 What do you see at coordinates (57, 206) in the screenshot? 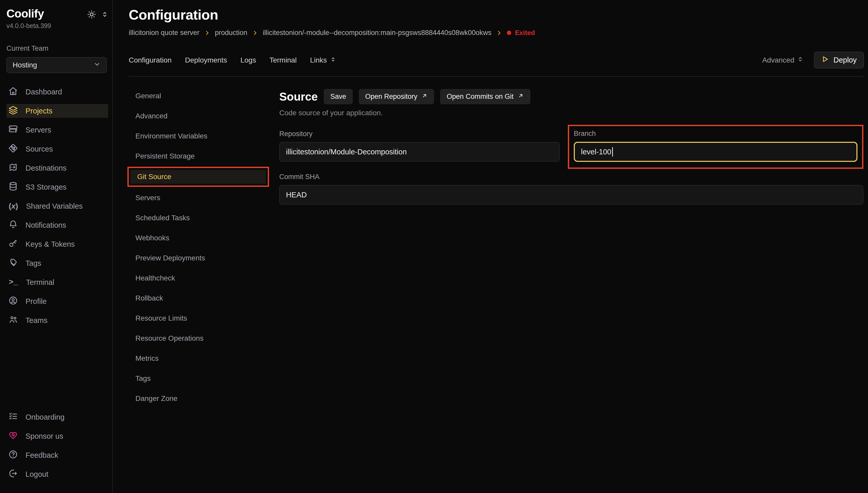
I see `sidebar-item-shared-variables: (x) Shared Variables` at bounding box center [57, 206].